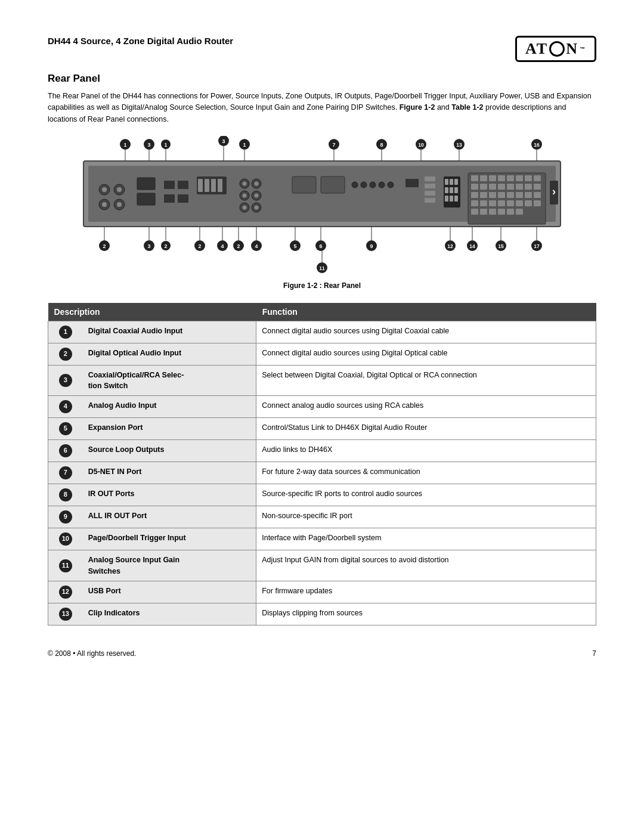 The height and width of the screenshot is (833, 644). What do you see at coordinates (537, 145) in the screenshot?
I see `svg-text: 16` at bounding box center [537, 145].